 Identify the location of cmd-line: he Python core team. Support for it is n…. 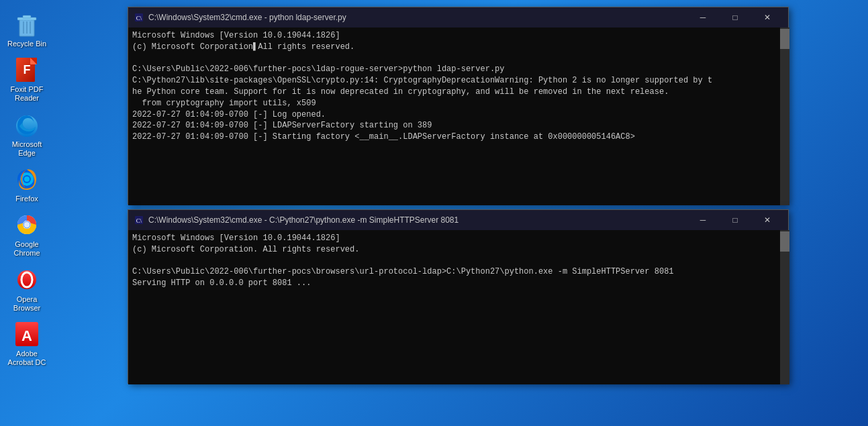
(454, 93).